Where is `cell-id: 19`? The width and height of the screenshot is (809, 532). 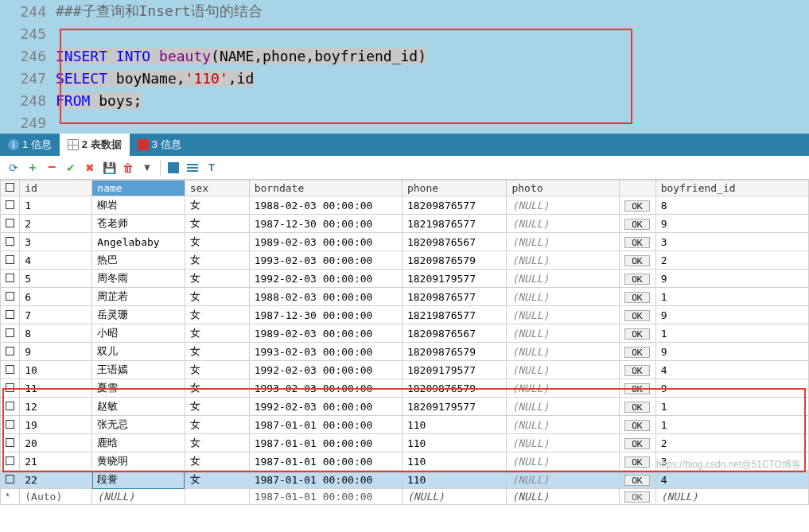
cell-id: 19 is located at coordinates (56, 425).